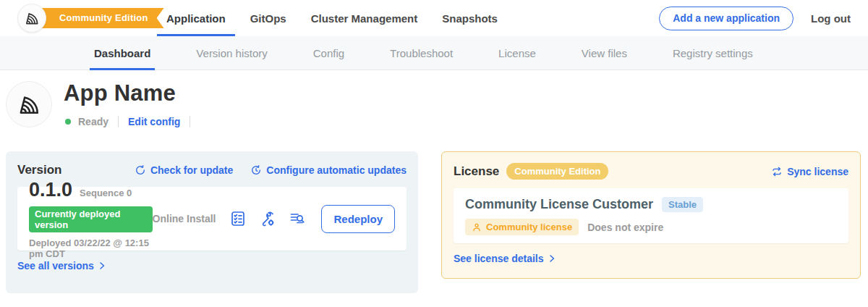 This screenshot has height=307, width=868. Describe the element at coordinates (140, 170) in the screenshot. I see `refresh-icon` at that location.